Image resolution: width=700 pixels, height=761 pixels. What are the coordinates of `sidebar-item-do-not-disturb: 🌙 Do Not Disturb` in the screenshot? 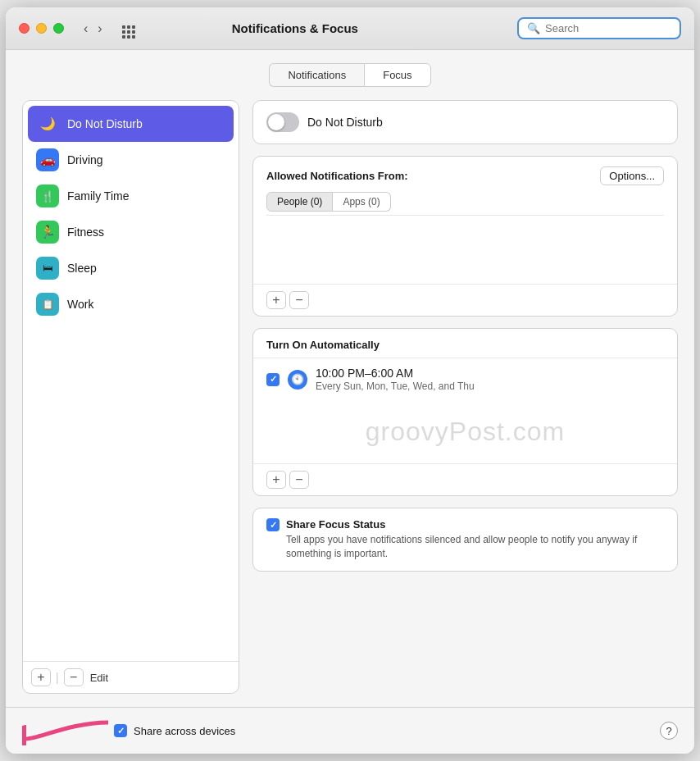 It's located at (131, 124).